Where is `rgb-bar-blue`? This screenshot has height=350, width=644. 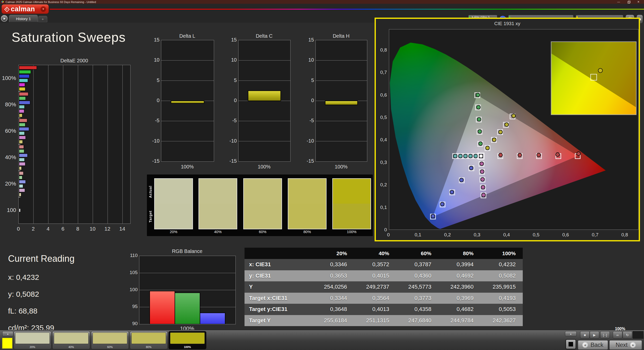 rgb-bar-blue is located at coordinates (213, 318).